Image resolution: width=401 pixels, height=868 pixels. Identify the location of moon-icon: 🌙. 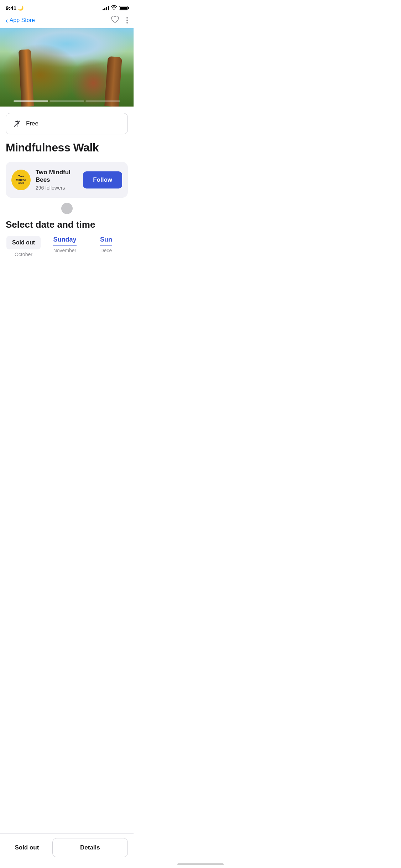
(21, 8).